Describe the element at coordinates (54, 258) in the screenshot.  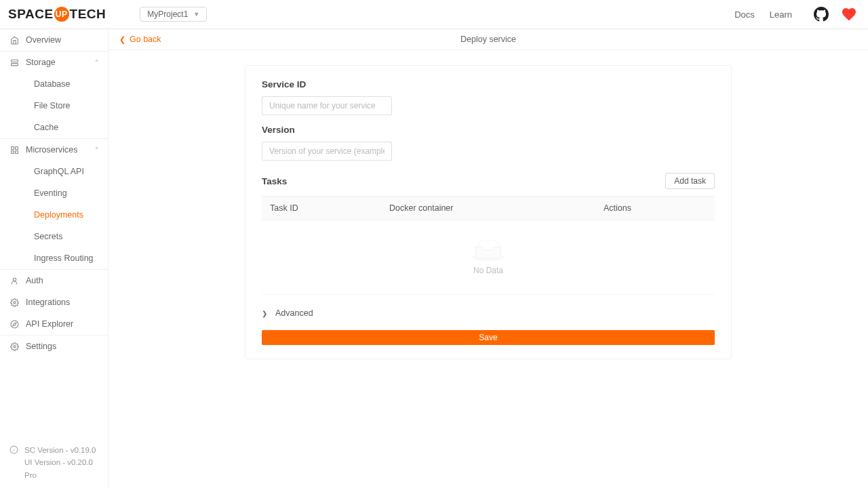
I see `sidebar-item-ingress: Ingress Routing` at that location.